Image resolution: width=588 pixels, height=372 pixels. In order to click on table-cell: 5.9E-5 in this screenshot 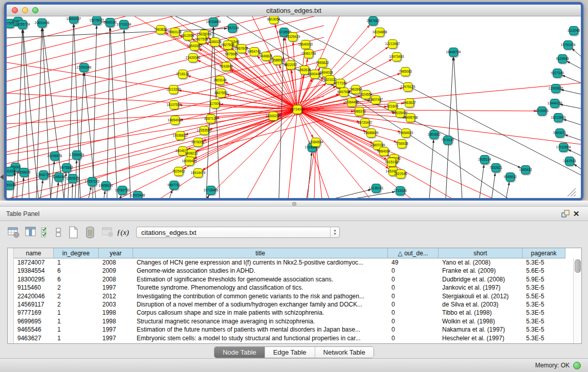, I will do `click(544, 279)`.